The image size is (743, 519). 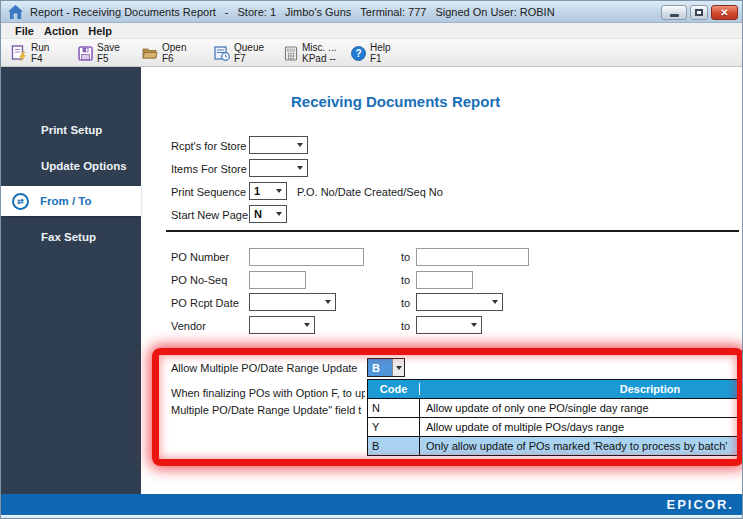 What do you see at coordinates (380, 368) in the screenshot?
I see `allow-multiple-value: B` at bounding box center [380, 368].